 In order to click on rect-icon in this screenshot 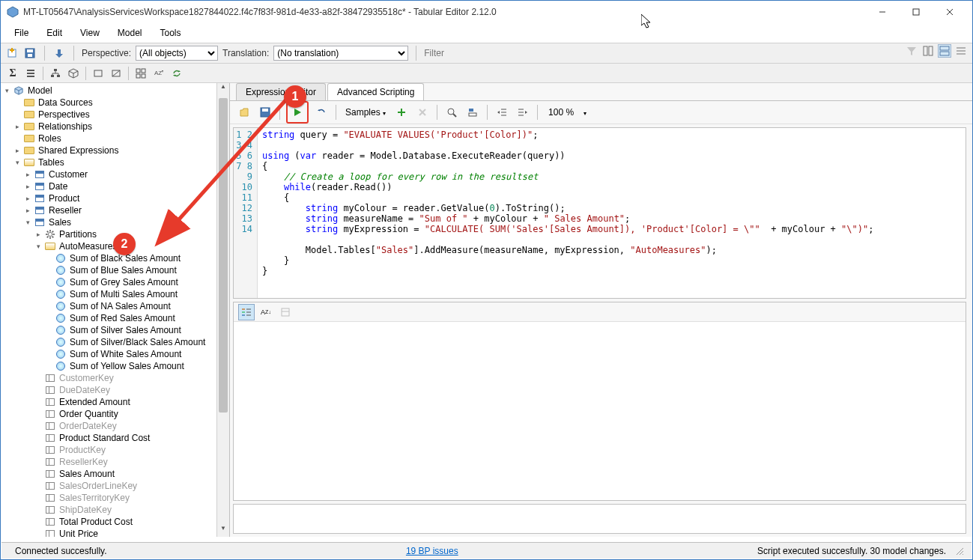, I will do `click(98, 73)`.